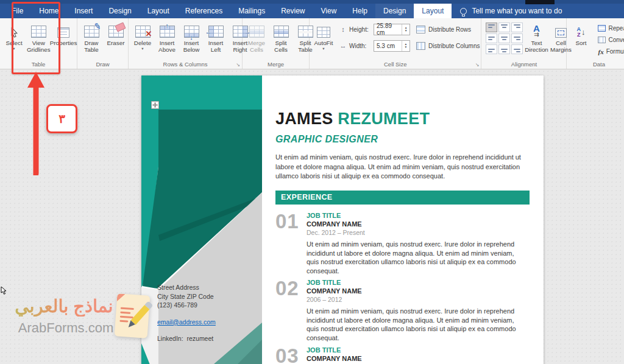 The image size is (624, 364). What do you see at coordinates (191, 32) in the screenshot?
I see `insert-below-icon: ↓` at bounding box center [191, 32].